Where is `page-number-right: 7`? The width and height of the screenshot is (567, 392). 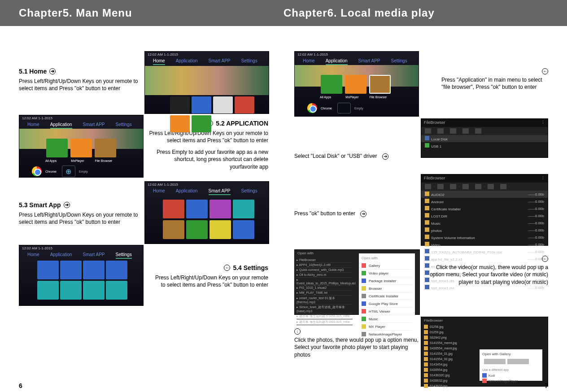 page-number-right: 7 is located at coordinates (546, 386).